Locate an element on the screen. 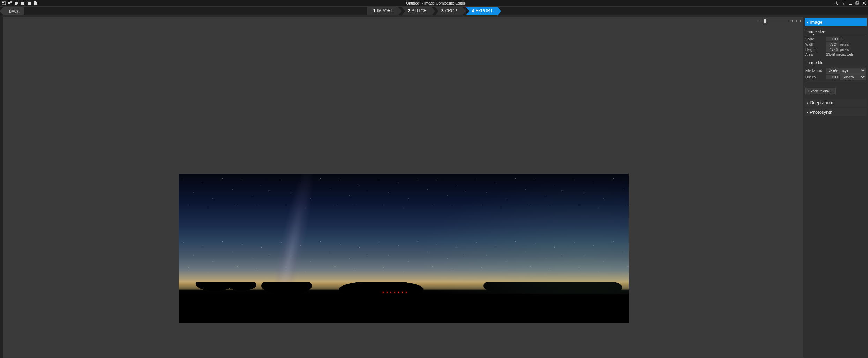  step-stitch: 2 STITCH is located at coordinates (417, 11).